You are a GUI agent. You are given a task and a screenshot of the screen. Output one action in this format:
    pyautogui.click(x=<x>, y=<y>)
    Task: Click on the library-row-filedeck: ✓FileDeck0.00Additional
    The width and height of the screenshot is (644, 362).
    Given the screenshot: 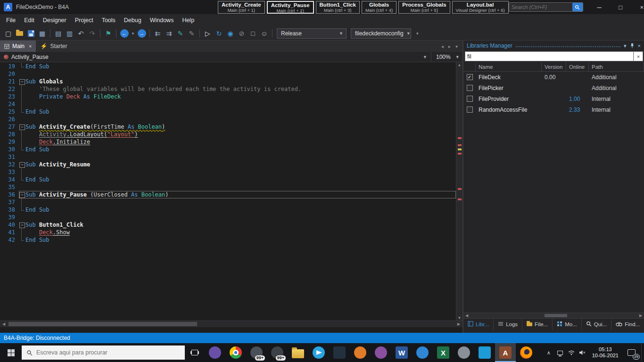 What is the action you would take?
    pyautogui.click(x=553, y=77)
    